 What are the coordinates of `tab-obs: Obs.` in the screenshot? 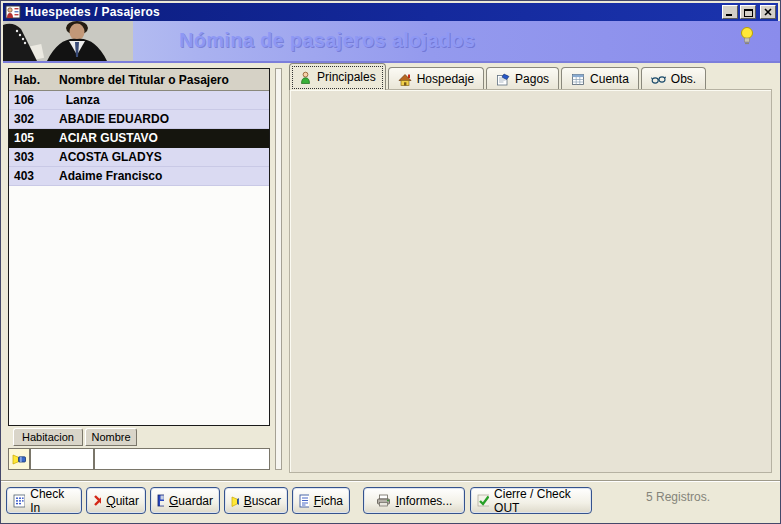 It's located at (674, 78).